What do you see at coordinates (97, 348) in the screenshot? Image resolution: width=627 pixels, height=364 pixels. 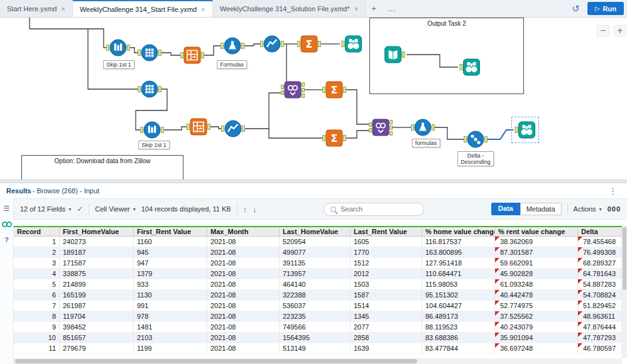 I see `table-cell: 279679` at bounding box center [97, 348].